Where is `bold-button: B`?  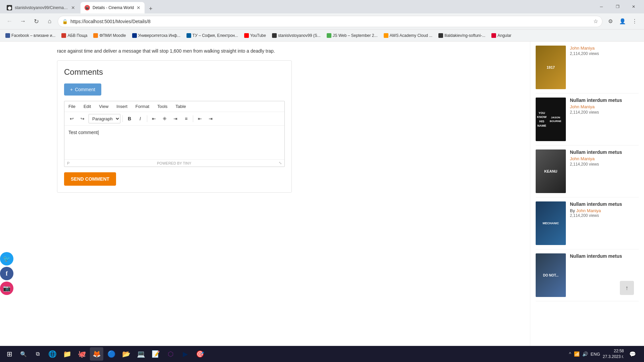
bold-button: B is located at coordinates (129, 119).